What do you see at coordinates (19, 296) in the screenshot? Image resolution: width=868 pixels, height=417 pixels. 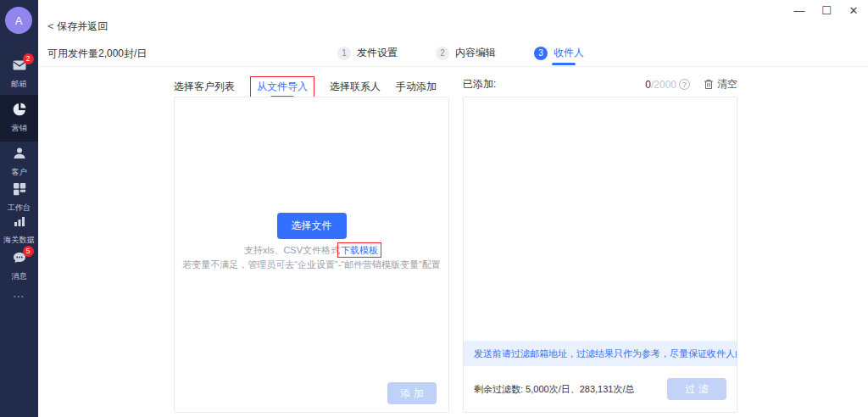 I see `more-icon: ⋯` at bounding box center [19, 296].